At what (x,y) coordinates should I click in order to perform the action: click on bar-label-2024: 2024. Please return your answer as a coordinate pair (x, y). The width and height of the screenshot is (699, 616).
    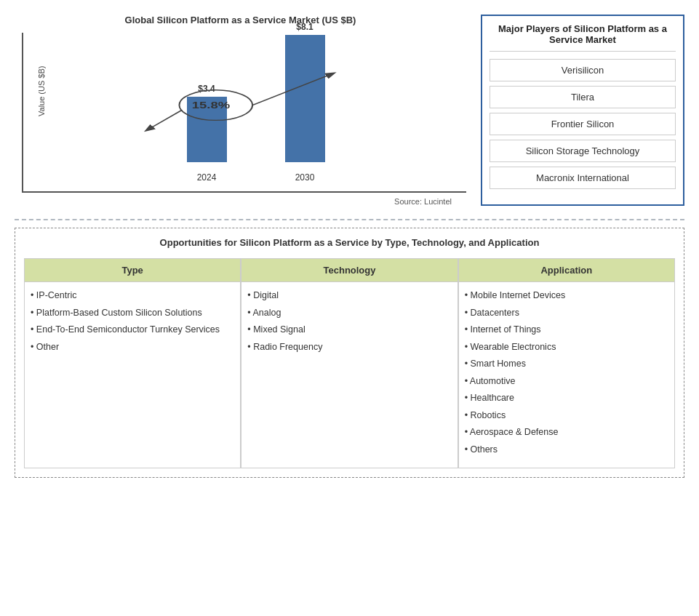
    Looking at the image, I should click on (207, 177).